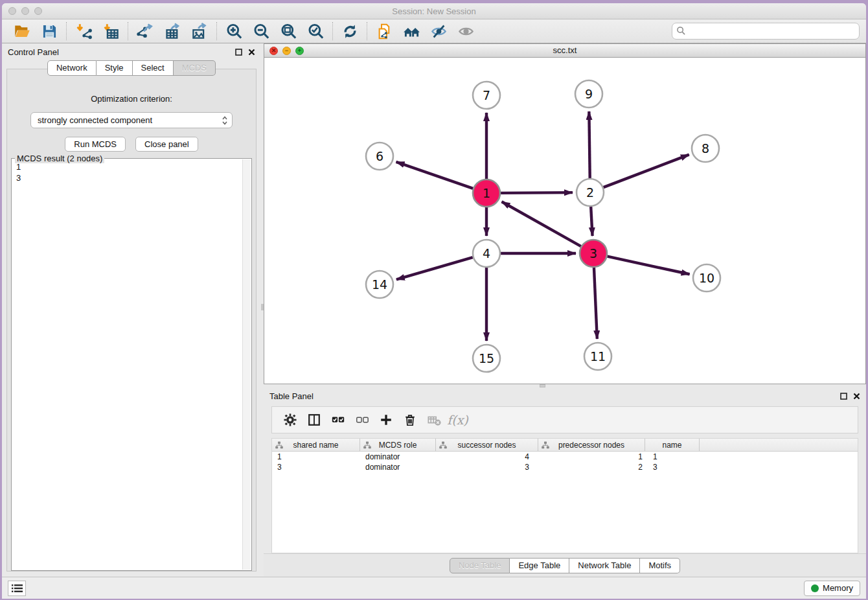 The height and width of the screenshot is (600, 868). Describe the element at coordinates (598, 356) in the screenshot. I see `node-label: 11` at that location.